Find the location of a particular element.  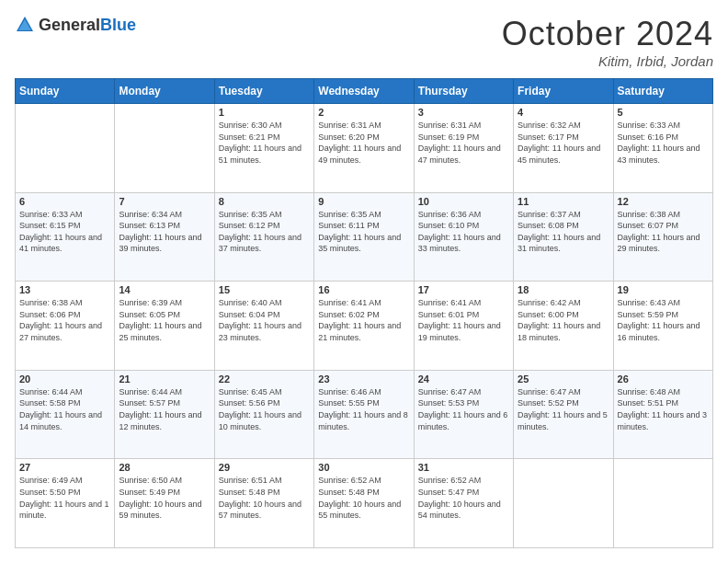

header-row: Sunday Monday Tuesday Wednesday Thursday… is located at coordinates (364, 92).